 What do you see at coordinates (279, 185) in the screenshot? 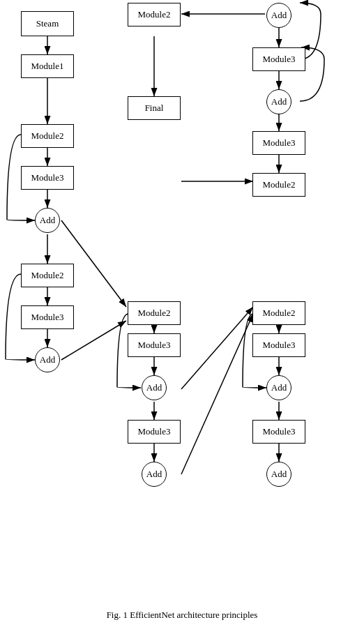
I see `col3-module2-mid-node: Module2` at bounding box center [279, 185].